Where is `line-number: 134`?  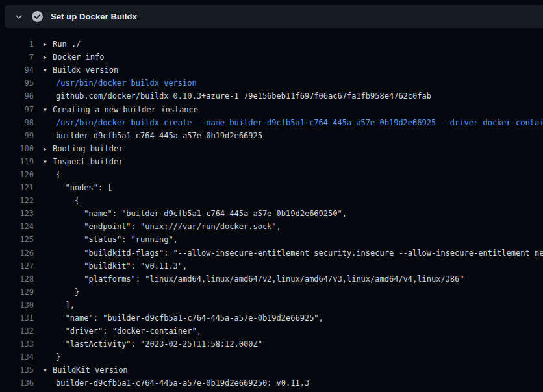
line-number: 134 is located at coordinates (17, 357).